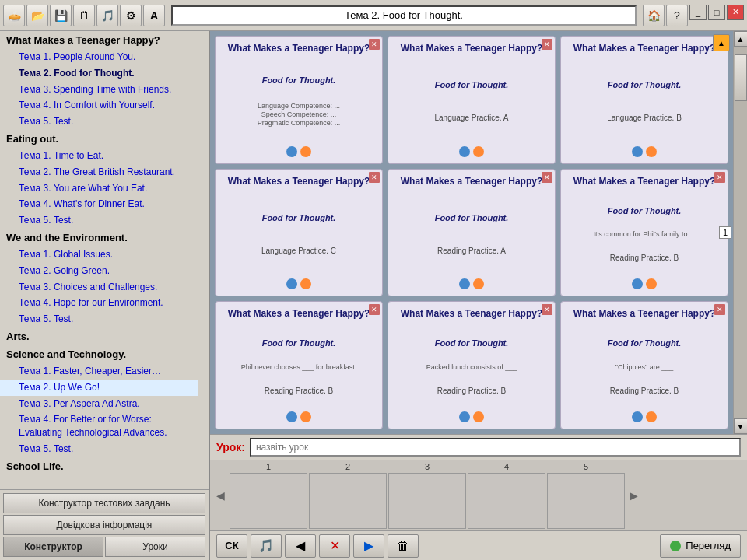 The image size is (747, 560). I want to click on sidebar-item-1-3: Тема 3. Spending Time with Friends., so click(99, 90).